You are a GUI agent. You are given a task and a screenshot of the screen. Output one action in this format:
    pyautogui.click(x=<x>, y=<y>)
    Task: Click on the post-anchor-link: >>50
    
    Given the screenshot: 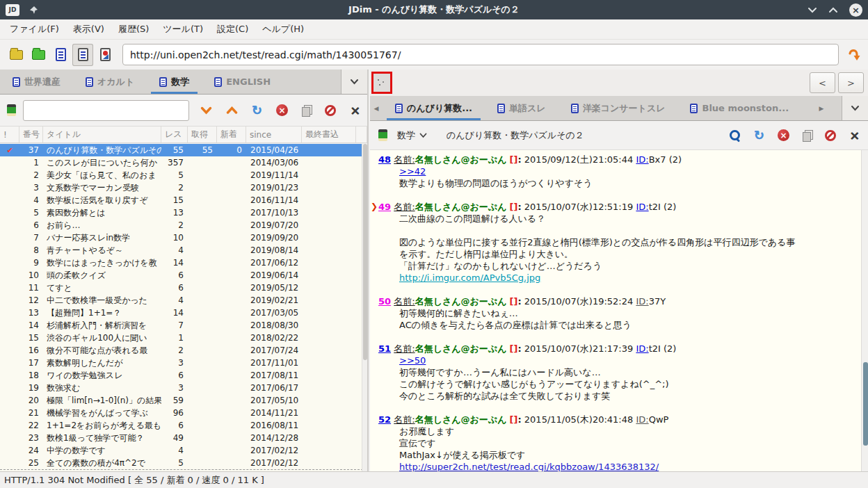 What is the action you would take?
    pyautogui.click(x=412, y=360)
    